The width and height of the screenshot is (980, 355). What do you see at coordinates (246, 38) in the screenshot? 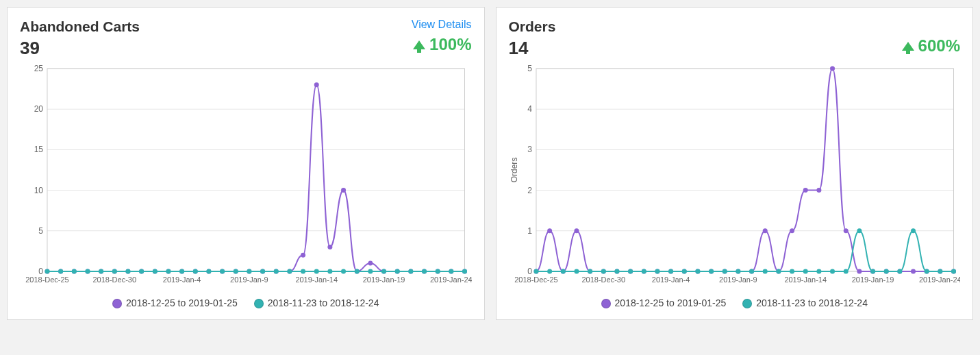
I see `card-header: Abandoned Carts 39 View Details 100%` at bounding box center [246, 38].